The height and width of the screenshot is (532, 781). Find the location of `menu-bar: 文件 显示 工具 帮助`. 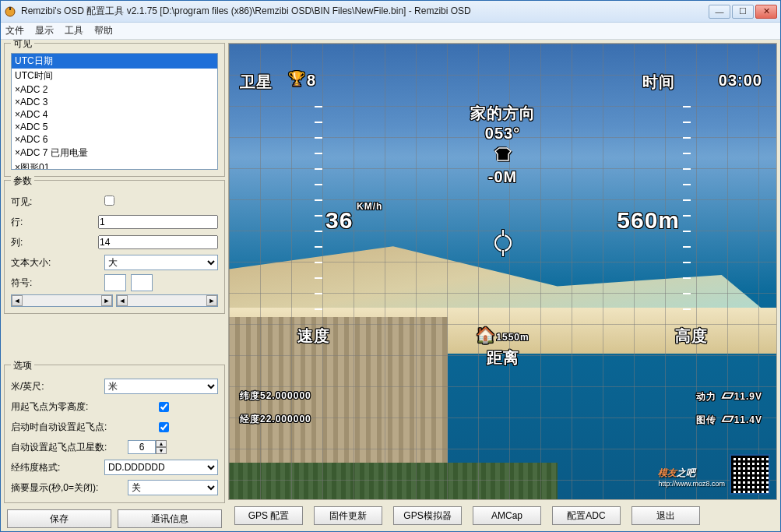

menu-bar: 文件 显示 工具 帮助 is located at coordinates (391, 31).